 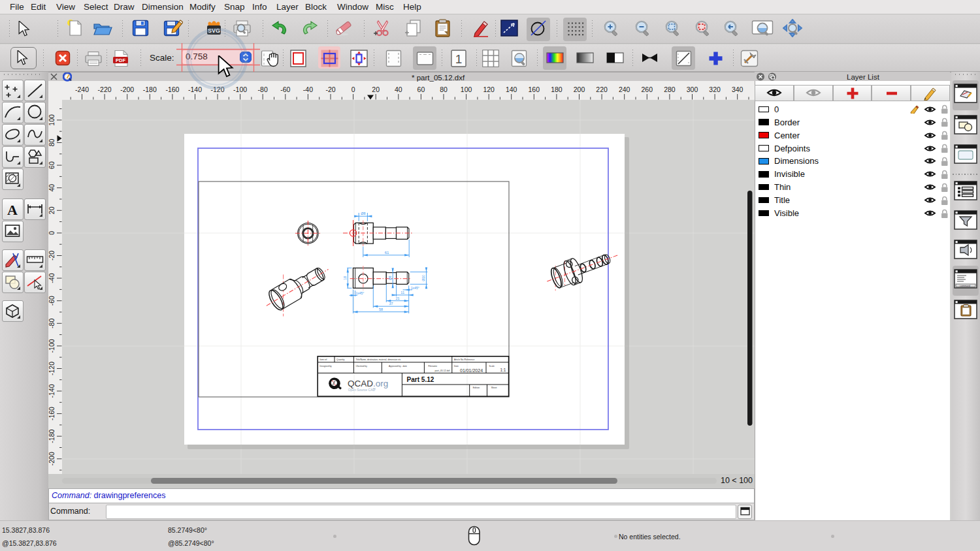 What do you see at coordinates (456, 366) in the screenshot?
I see `svg-text: Date` at bounding box center [456, 366].